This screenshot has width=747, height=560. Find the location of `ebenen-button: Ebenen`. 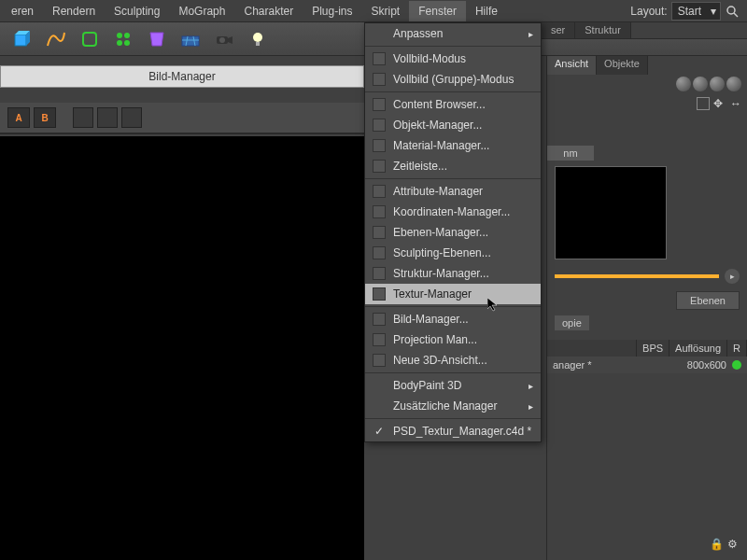

ebenen-button: Ebenen is located at coordinates (708, 301).